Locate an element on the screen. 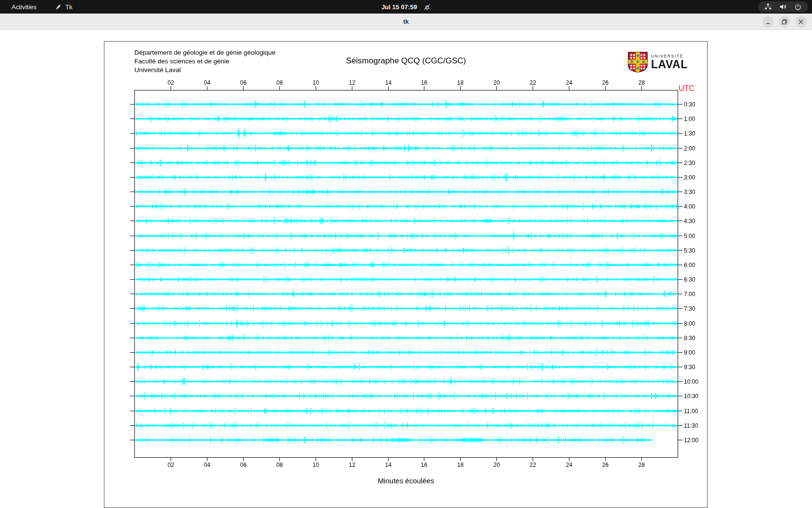 The height and width of the screenshot is (508, 812). power-icon is located at coordinates (798, 7).